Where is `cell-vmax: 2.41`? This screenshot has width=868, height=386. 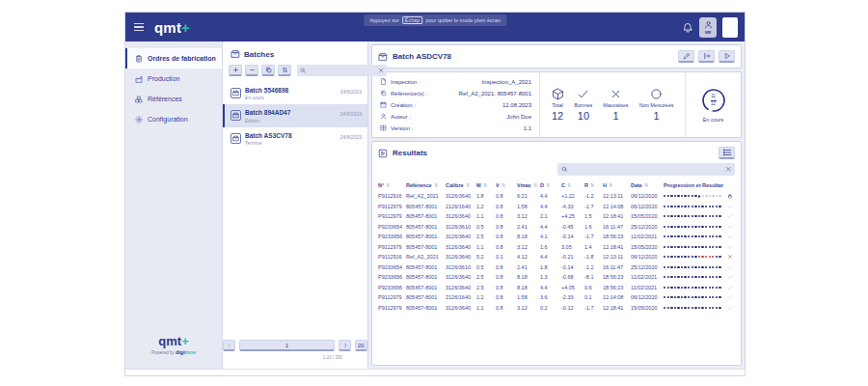 cell-vmax: 2.41 is located at coordinates (529, 267).